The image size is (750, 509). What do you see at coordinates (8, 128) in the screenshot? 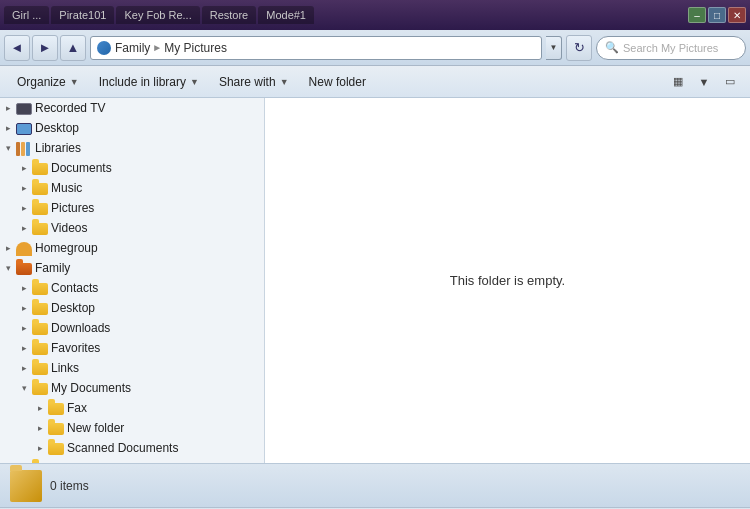
I see `tree-toggle-desktop: ▸` at bounding box center [8, 128].